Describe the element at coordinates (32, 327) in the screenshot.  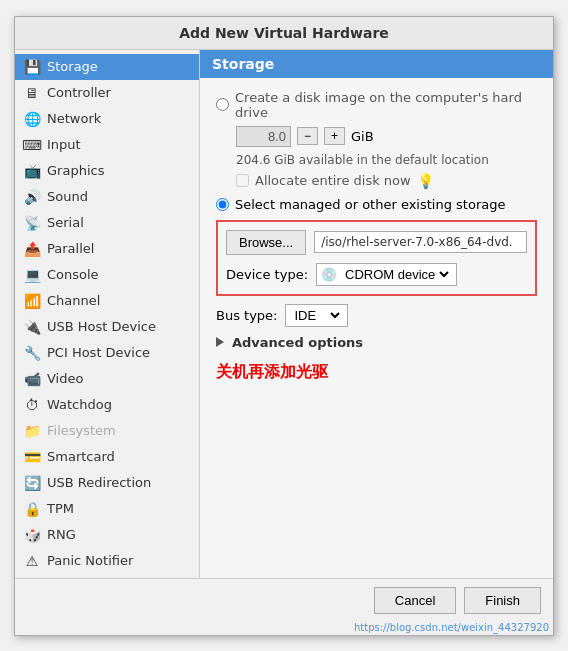
I see `usb-host-icon: 🔌` at that location.